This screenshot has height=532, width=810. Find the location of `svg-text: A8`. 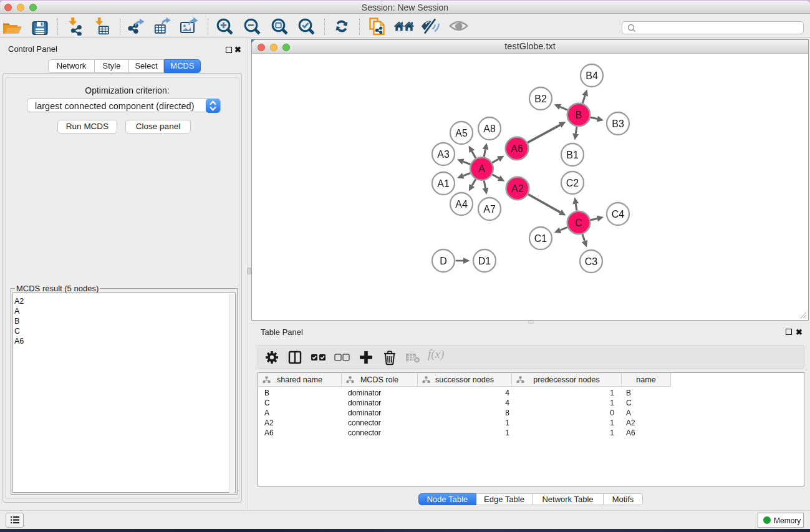

svg-text: A8 is located at coordinates (489, 128).